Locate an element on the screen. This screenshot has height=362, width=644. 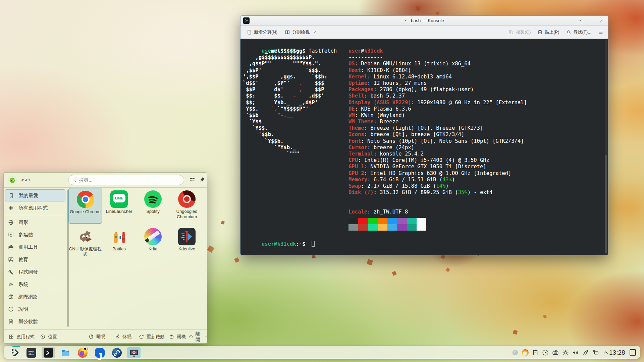
sidebar-item-graphics: 圖形 is located at coordinates (35, 222).